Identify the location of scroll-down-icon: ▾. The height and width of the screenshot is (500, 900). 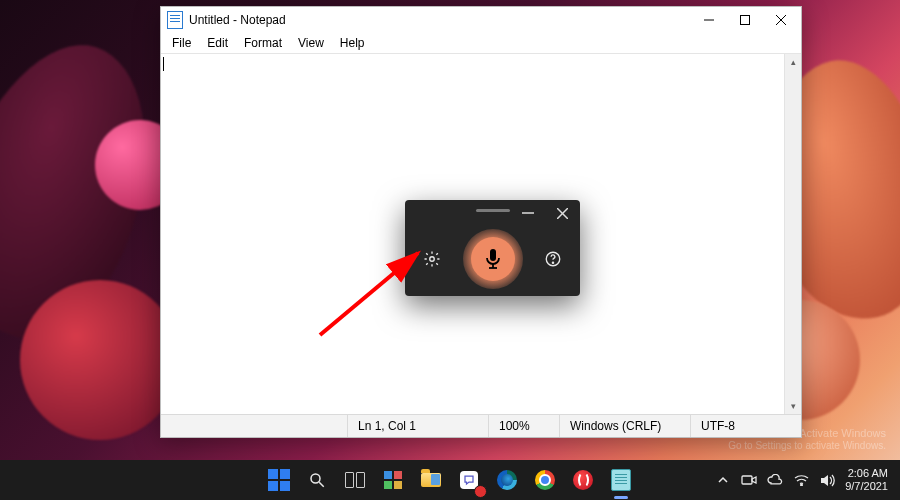
(793, 406).